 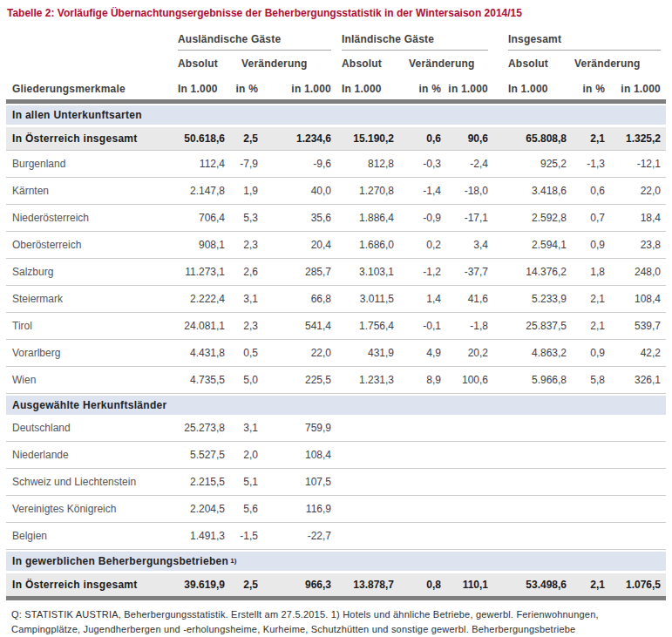 I want to click on cell: 25.837,5, so click(x=527, y=326).